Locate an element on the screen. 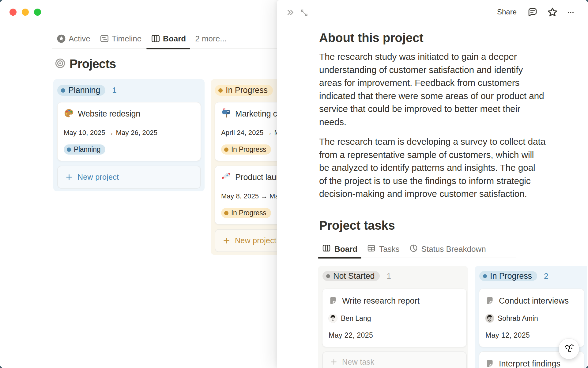 This screenshot has width=588, height=368. board-column-planning: Planning 1 Website redesign May 10, 2025… is located at coordinates (129, 135).